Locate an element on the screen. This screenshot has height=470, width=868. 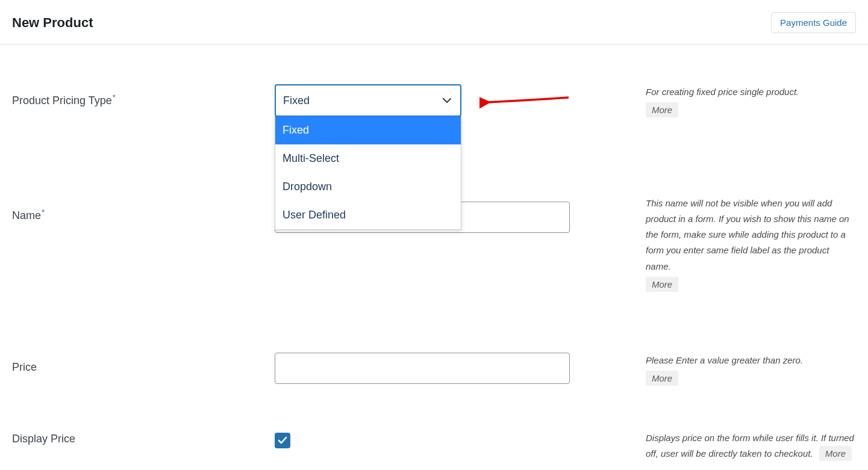
dropdown-option-multi-select: Multi-Select is located at coordinates (368, 159).